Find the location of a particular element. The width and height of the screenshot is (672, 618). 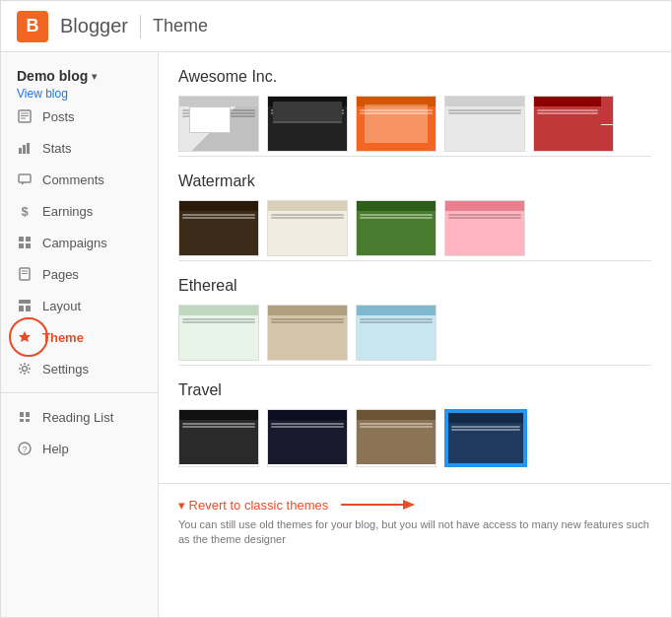

sidebar-item-theme: Theme is located at coordinates (79, 337).